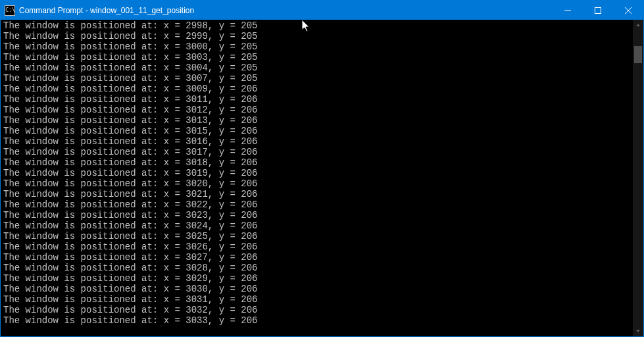 This screenshot has width=644, height=337. Describe the element at coordinates (638, 55) in the screenshot. I see `scroll-thumb` at that location.